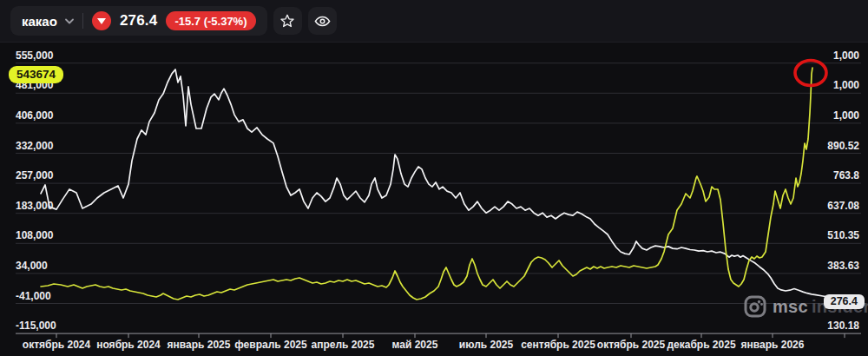 The width and height of the screenshot is (868, 356). What do you see at coordinates (69, 21) in the screenshot?
I see `chevron-down-icon` at bounding box center [69, 21].